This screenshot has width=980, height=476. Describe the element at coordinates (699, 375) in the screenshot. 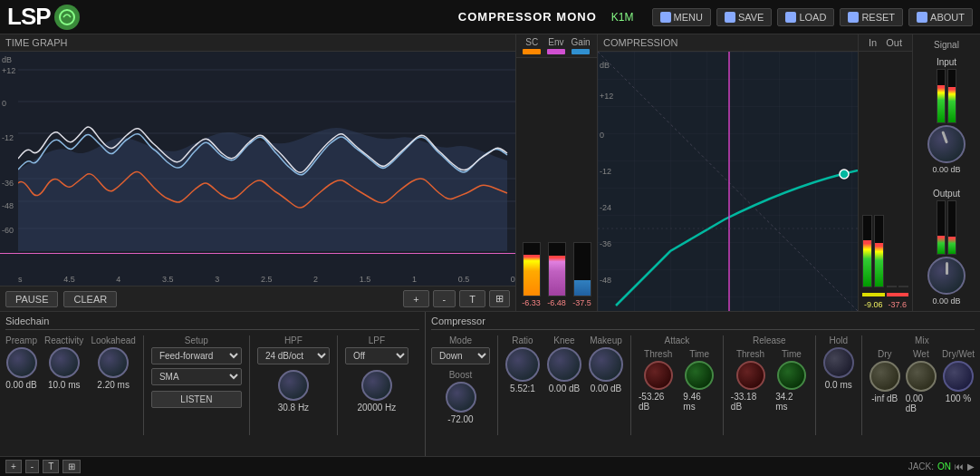

I see `attack-time-knob` at that location.